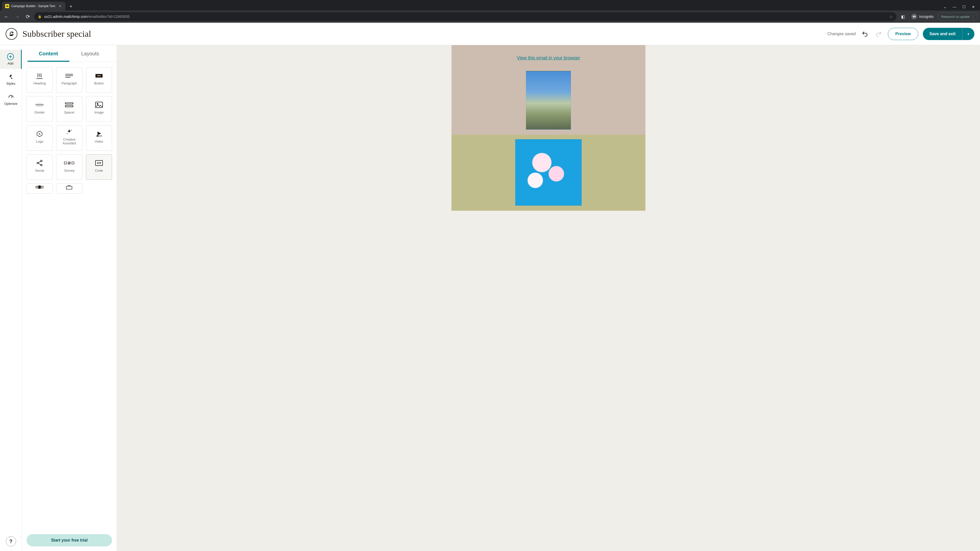  What do you see at coordinates (973, 17) in the screenshot?
I see `kebab-icon: ⋮` at bounding box center [973, 17].